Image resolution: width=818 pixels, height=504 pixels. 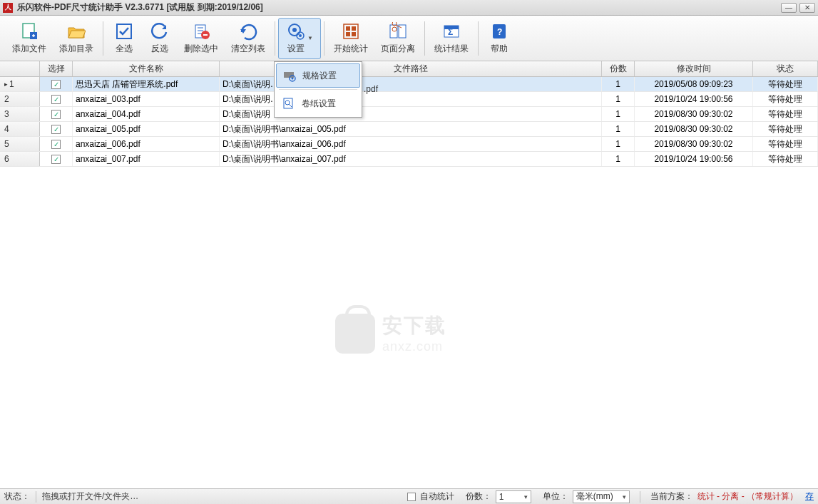 I want to click on help-button: ? 帮助, so click(x=499, y=38).